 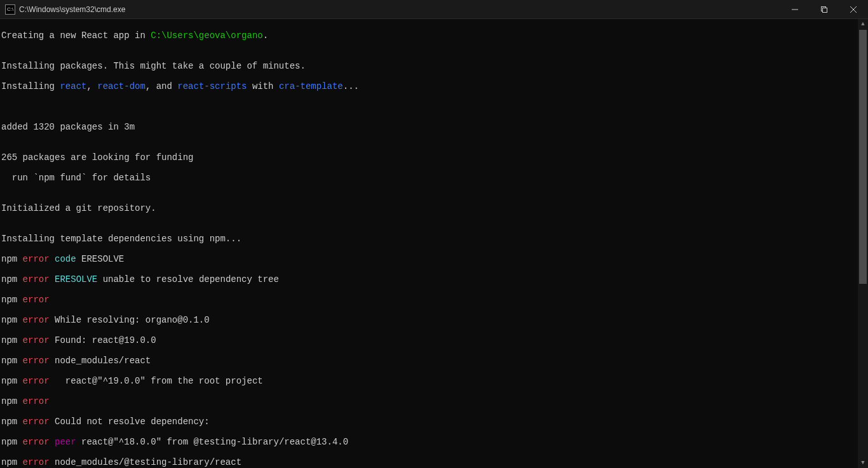 I want to click on output-line: Installing packages. This might take a c…, so click(x=434, y=66).